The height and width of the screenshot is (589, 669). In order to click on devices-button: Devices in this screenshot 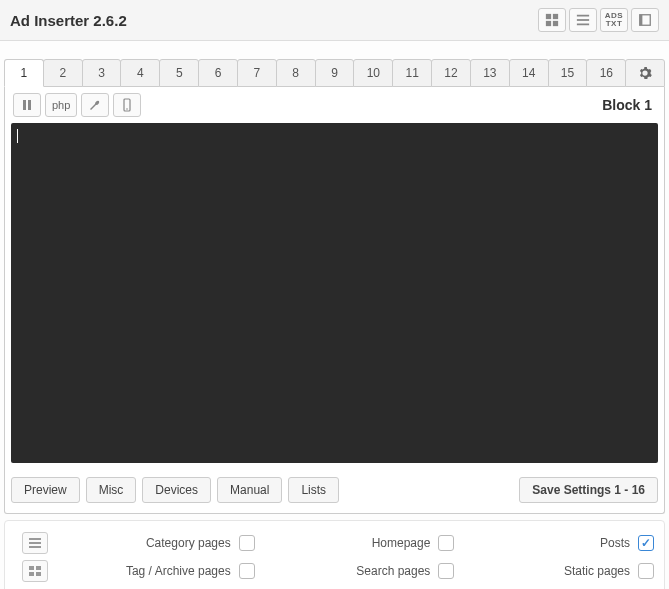, I will do `click(176, 490)`.